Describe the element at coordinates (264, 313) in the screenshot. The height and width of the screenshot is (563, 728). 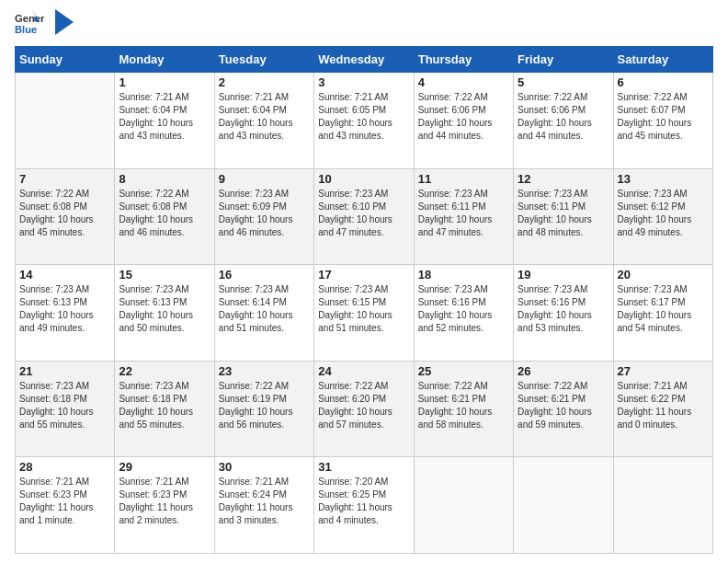
I see `calendar-cell: 16Sunrise: 7:23 AMSunset: 6:14 PMDayligh…` at that location.